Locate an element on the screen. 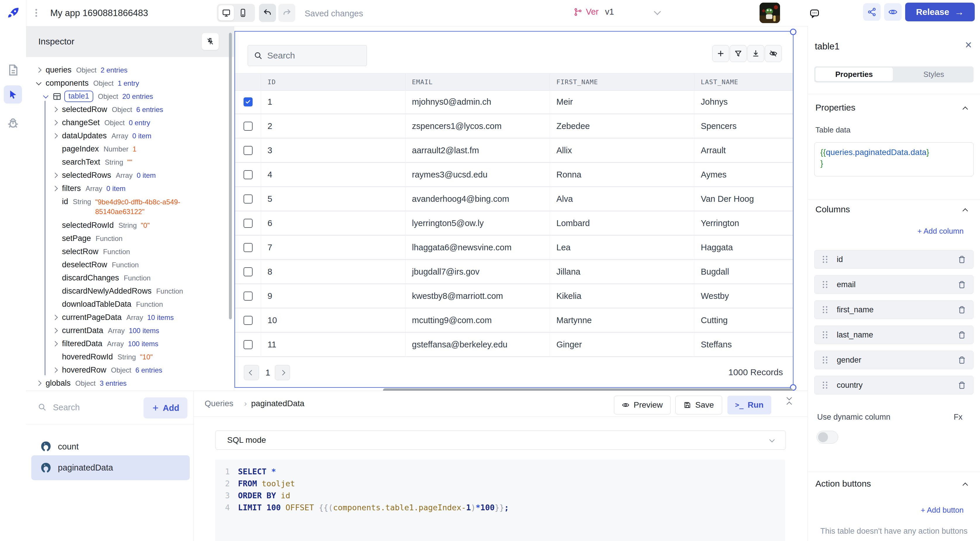 Image resolution: width=980 pixels, height=541 pixels. debugger-button is located at coordinates (13, 123).